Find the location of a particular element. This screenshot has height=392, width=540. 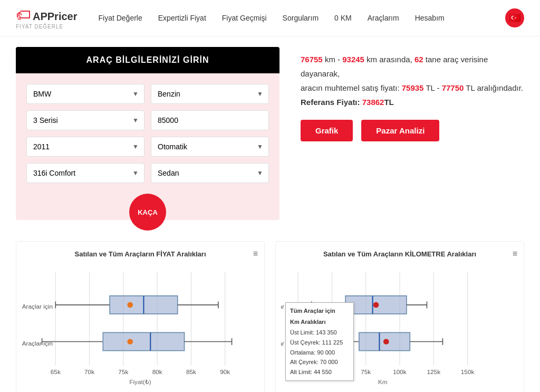

nav: Fiyat Değerle Expertizli Fiyat Fiyat Geç… is located at coordinates (302, 18).